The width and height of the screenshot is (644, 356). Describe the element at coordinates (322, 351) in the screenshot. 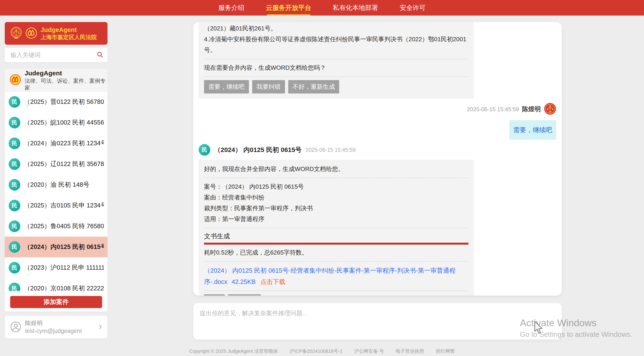

I see `page-footer: Copyright © 2025 JudgeAgent 法官智能体 沪ICP备2…` at that location.